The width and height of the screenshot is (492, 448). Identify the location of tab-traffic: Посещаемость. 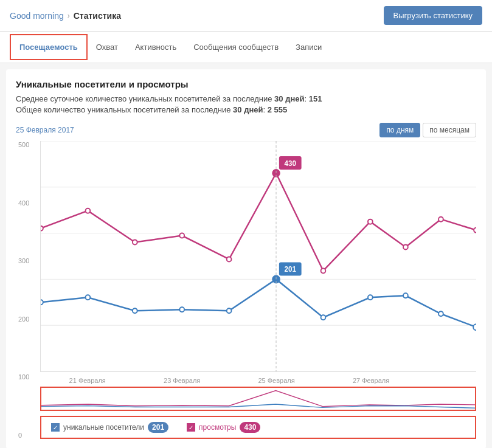
(49, 47).